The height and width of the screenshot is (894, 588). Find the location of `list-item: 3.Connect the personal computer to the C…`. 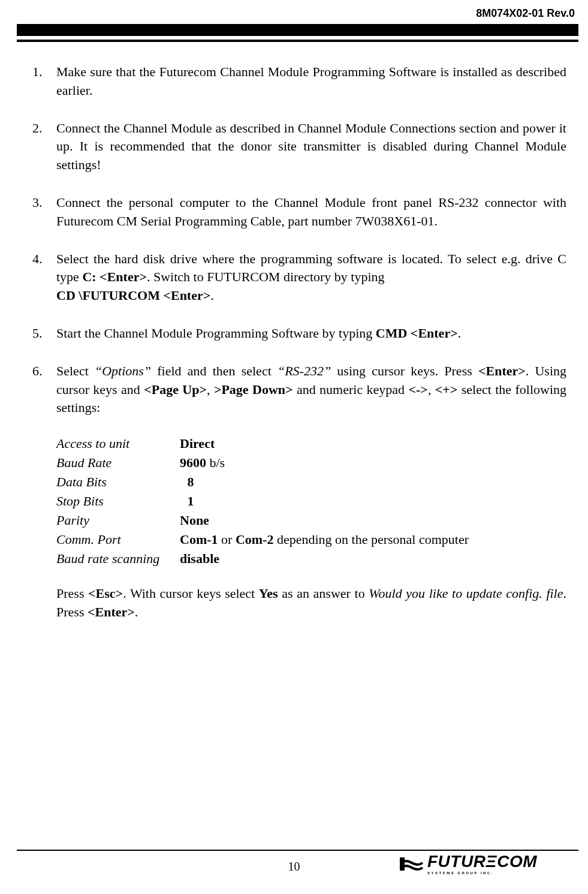

list-item: 3.Connect the personal computer to the C… is located at coordinates (295, 212).